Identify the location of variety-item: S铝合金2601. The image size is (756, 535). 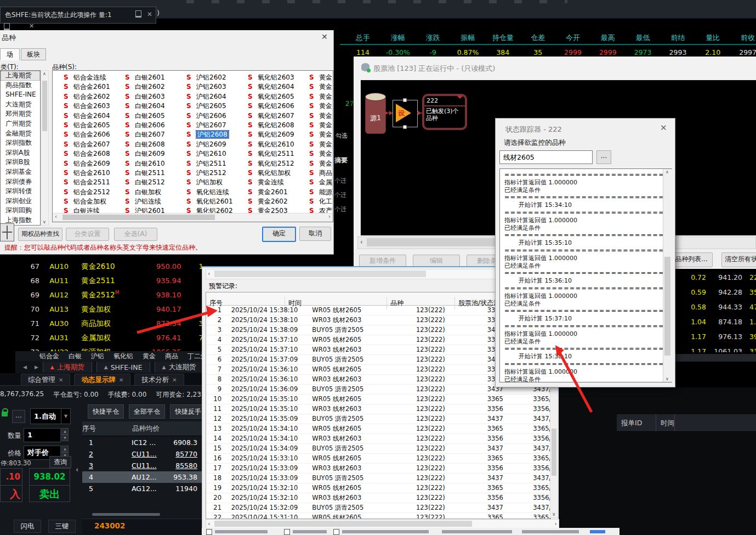
(94, 87).